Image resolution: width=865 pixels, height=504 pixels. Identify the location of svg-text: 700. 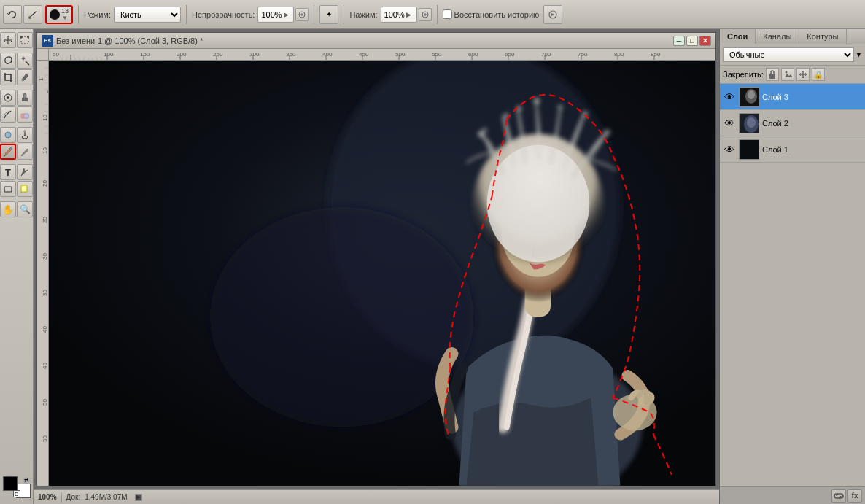
(546, 54).